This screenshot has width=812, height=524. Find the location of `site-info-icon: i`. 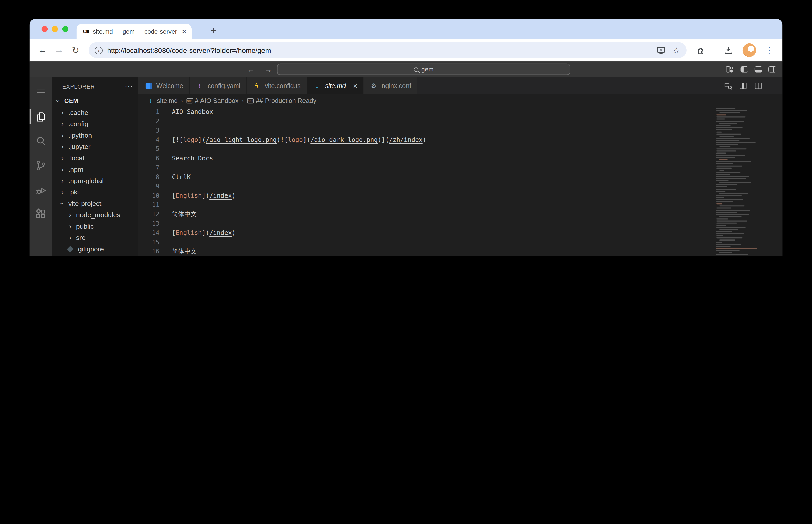

site-info-icon: i is located at coordinates (99, 50).